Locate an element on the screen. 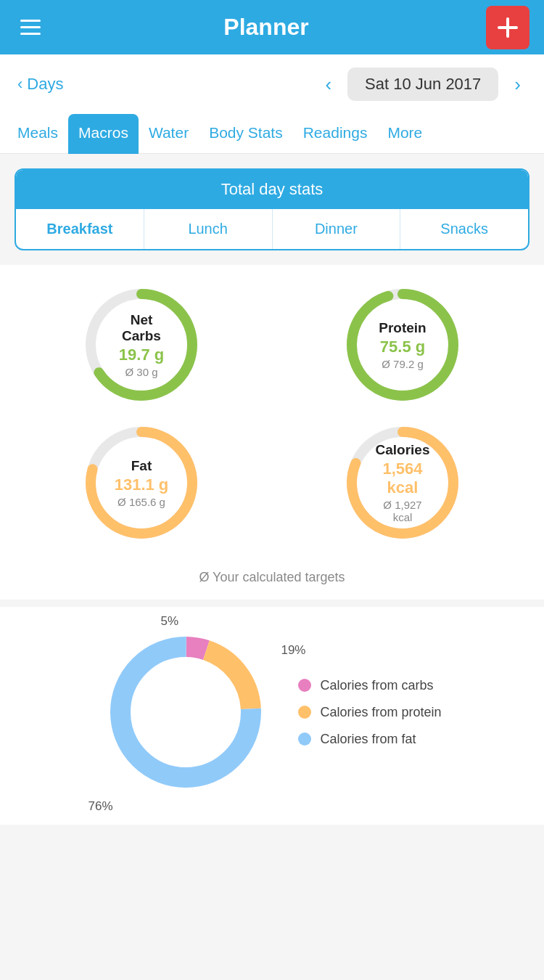 The height and width of the screenshot is (980, 544). chart-cell-protein: Protein 75.5 g Ø 79.2 g is located at coordinates (403, 345).